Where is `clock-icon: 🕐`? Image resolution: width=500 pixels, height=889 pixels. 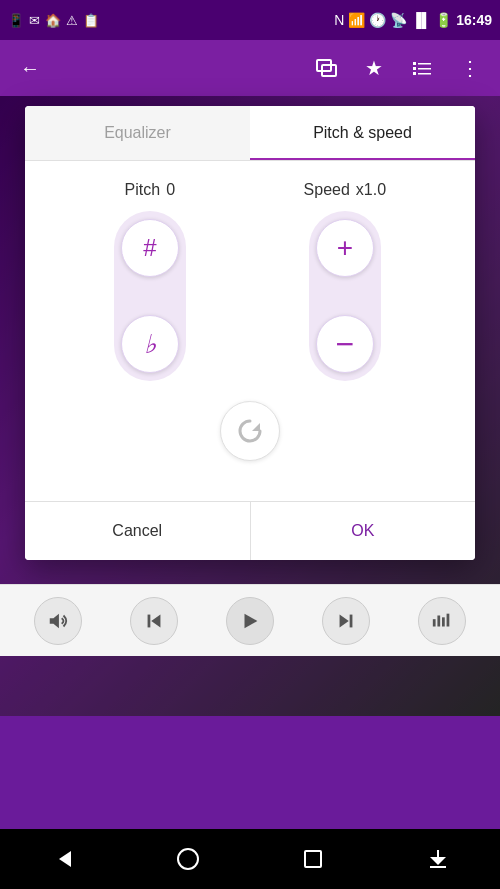 clock-icon: 🕐 is located at coordinates (378, 20).